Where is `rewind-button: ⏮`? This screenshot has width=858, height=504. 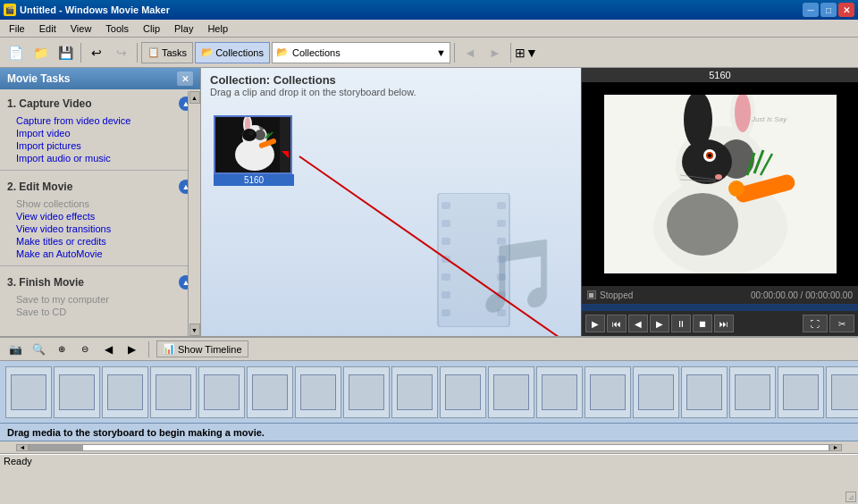 rewind-button: ⏮ is located at coordinates (617, 323).